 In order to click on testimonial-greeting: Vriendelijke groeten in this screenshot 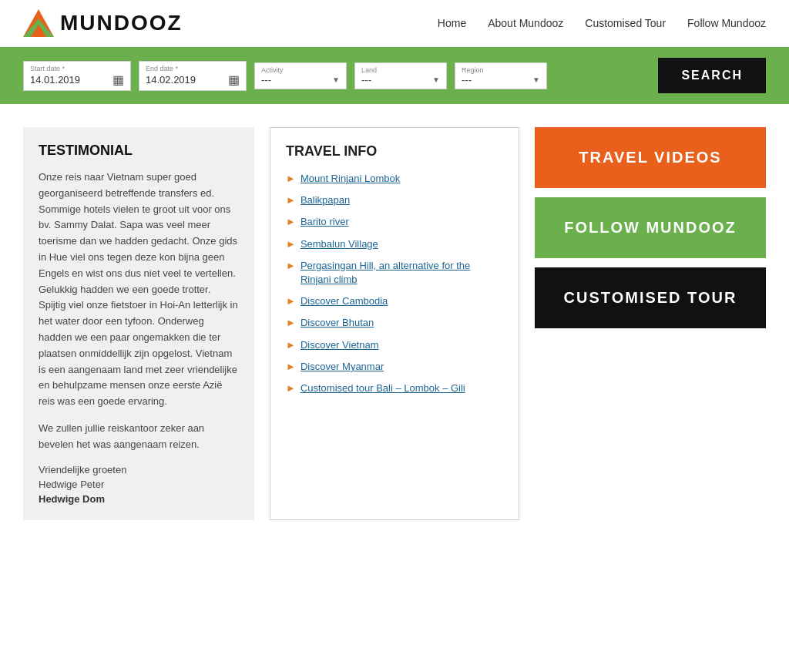, I will do `click(139, 470)`.